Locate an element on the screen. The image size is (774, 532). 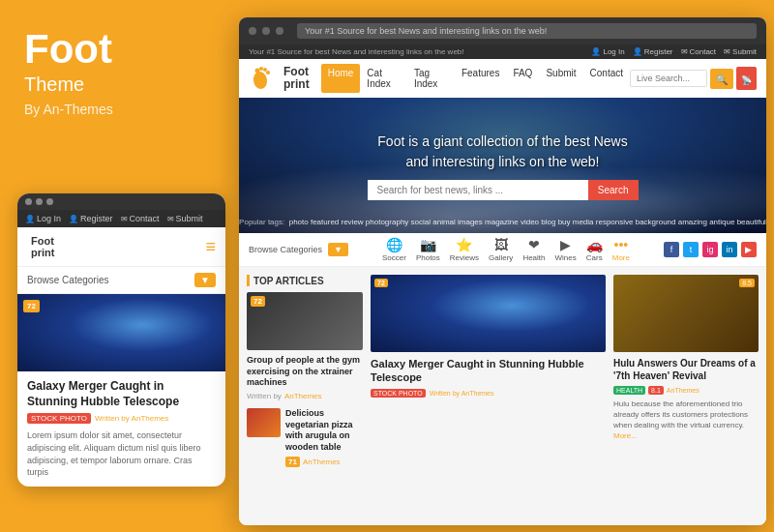
mobile-mockup: 👤 Log In 👤 Register ✉ Contact ✉ Submit is located at coordinates (122, 340).